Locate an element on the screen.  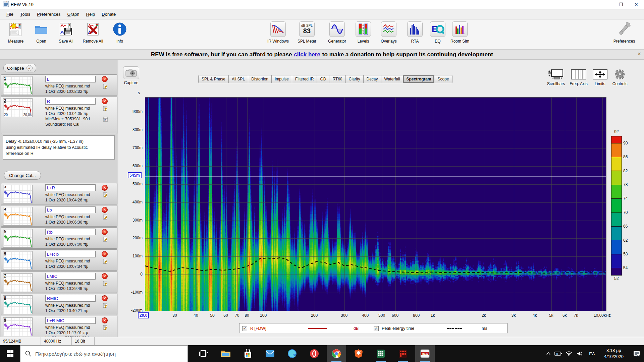
measurement-row-lb: 4✕white PEQ measured.md1 Οκτ 2020 10:06:… is located at coordinates (59, 216).